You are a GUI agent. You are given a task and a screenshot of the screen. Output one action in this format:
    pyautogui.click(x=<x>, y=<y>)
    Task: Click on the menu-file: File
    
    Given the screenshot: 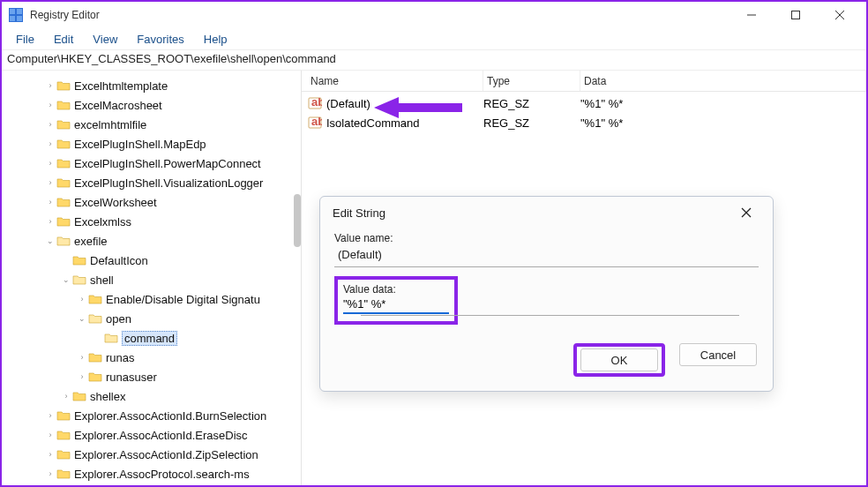 What is the action you would take?
    pyautogui.click(x=25, y=39)
    